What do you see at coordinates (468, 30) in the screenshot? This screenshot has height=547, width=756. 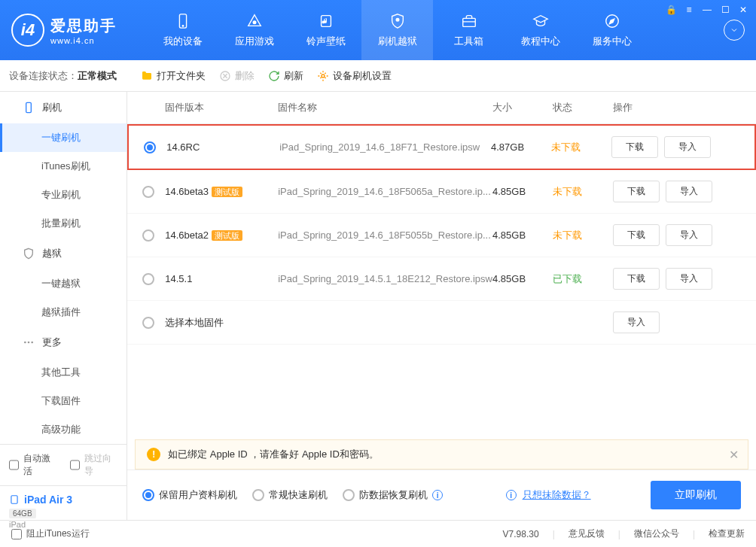 I see `nav-tools: 工具箱` at bounding box center [468, 30].